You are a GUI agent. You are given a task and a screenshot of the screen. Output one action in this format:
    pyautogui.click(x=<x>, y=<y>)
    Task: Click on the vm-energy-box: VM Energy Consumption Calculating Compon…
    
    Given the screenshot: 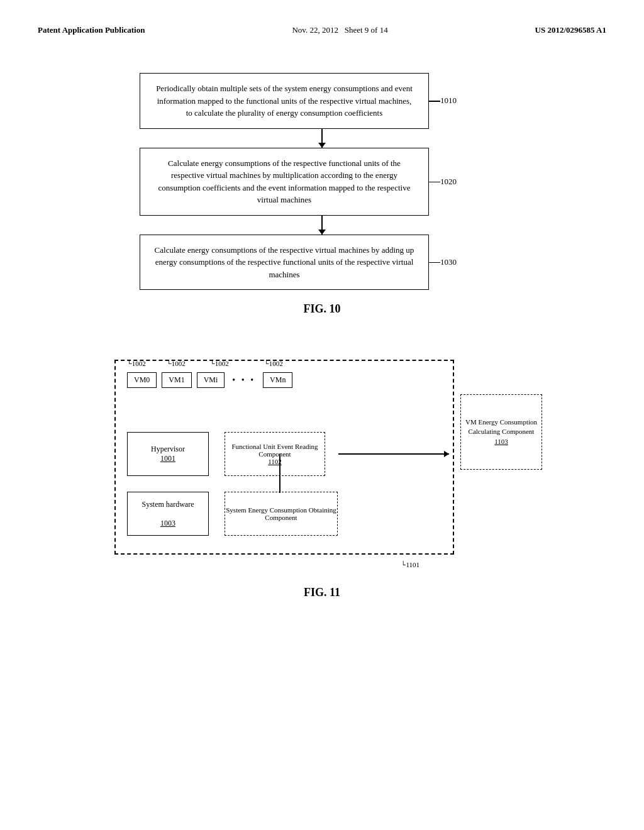 What is the action you would take?
    pyautogui.click(x=501, y=432)
    